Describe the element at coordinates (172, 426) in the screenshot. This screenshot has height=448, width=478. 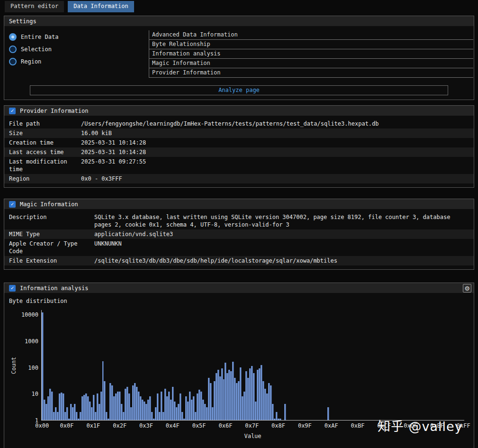
I see `chart-x-tick-label: 0x4F` at that location.